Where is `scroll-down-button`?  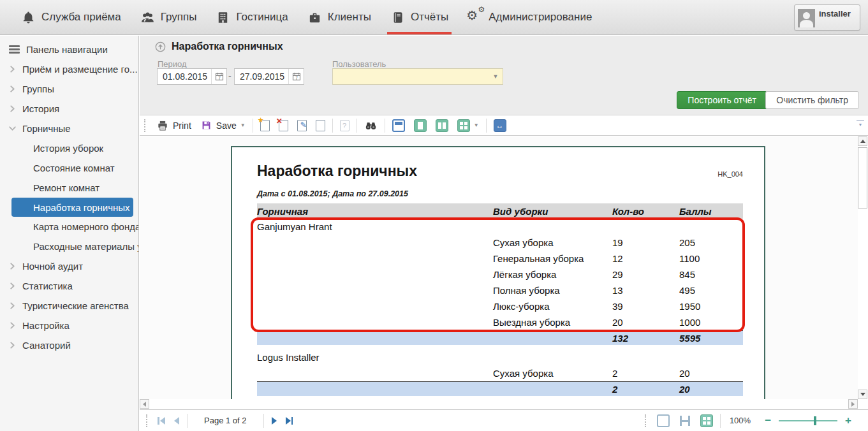 scroll-down-button is located at coordinates (862, 394).